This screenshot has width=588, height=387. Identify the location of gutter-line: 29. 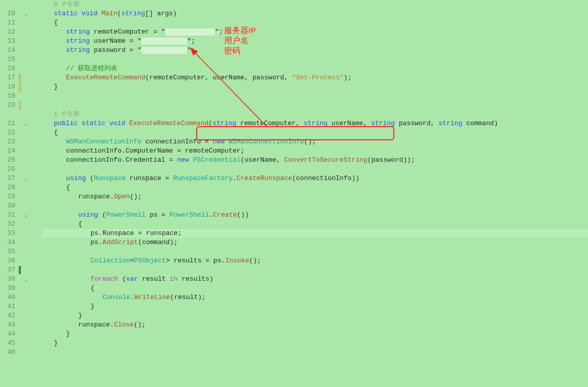
(19, 197).